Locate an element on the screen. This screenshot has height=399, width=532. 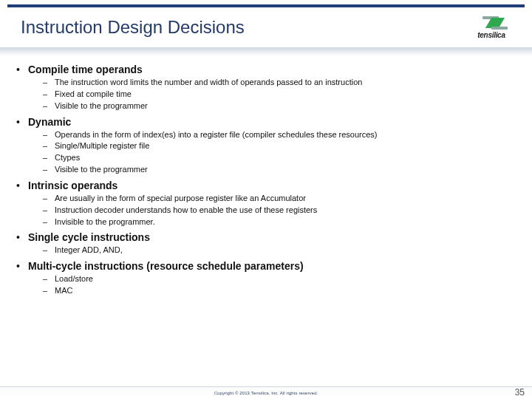
section-heading-text: Intrinsic operands is located at coordinates (72, 185).